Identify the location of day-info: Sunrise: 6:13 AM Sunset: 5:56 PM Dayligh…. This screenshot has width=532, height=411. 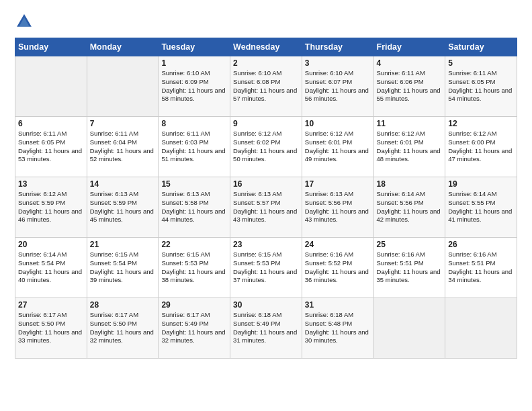
(338, 207).